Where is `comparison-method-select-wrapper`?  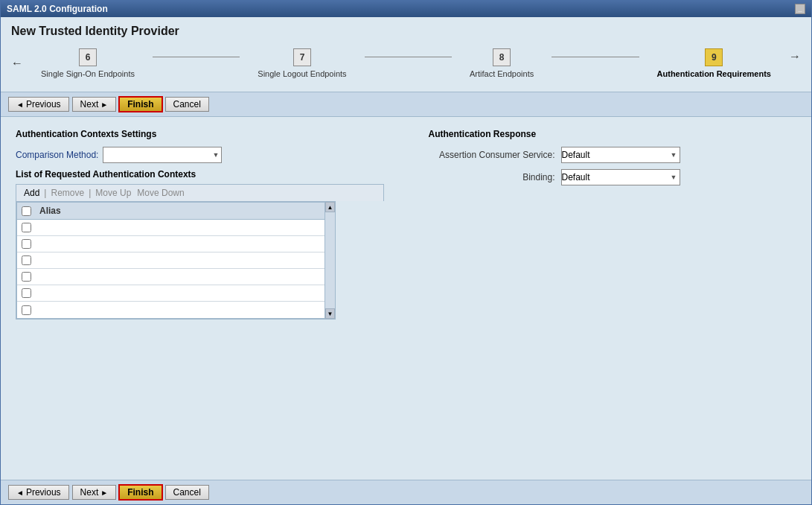
comparison-method-select-wrapper is located at coordinates (162, 155).